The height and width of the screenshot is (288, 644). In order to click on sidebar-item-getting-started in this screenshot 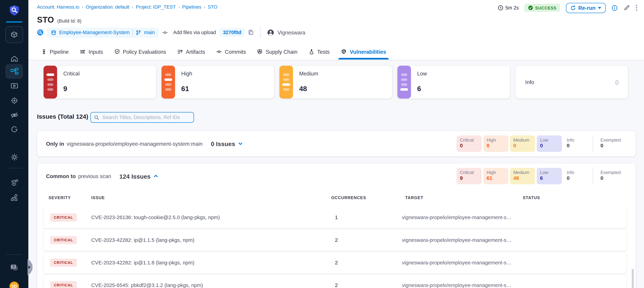, I will do `click(14, 129)`.